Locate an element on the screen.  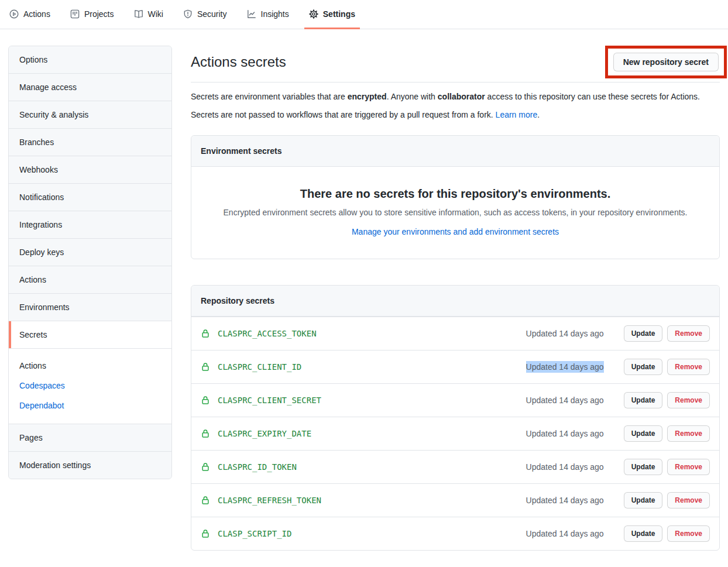
secret-name: CLASPRC_ID_TOKEN is located at coordinates (257, 467).